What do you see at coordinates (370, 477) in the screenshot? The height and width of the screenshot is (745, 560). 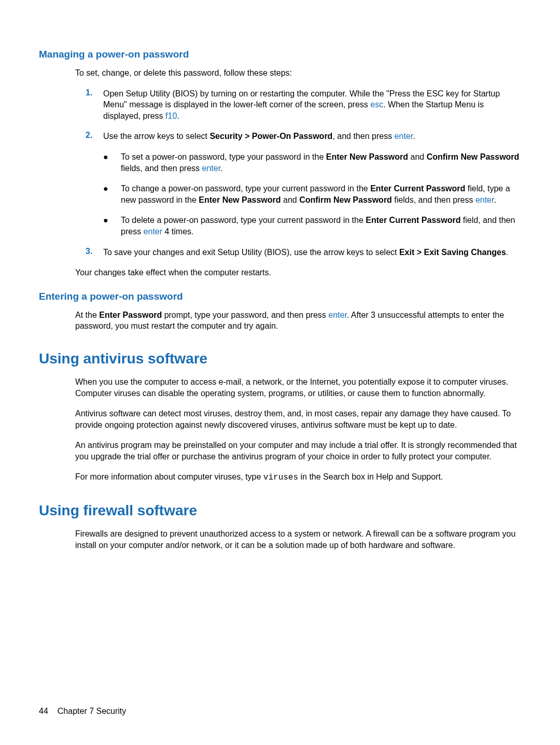 I see `text: in the Search box in Help and Support.` at bounding box center [370, 477].